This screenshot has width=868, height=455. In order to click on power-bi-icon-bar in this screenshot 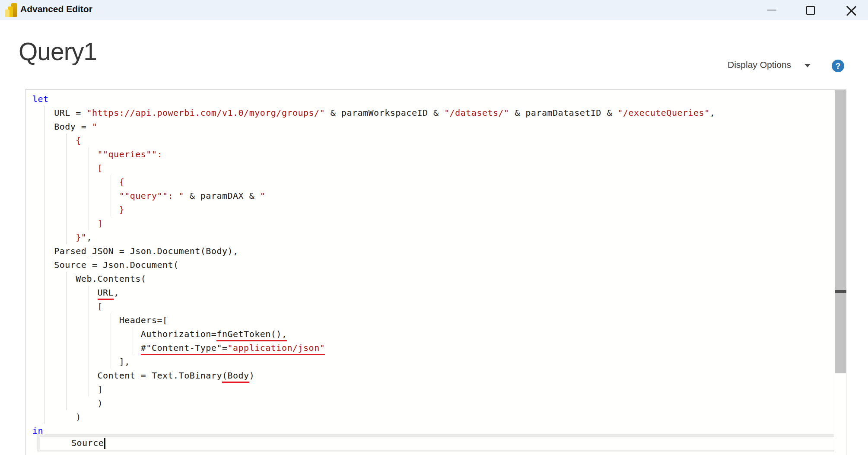, I will do `click(7, 13)`.